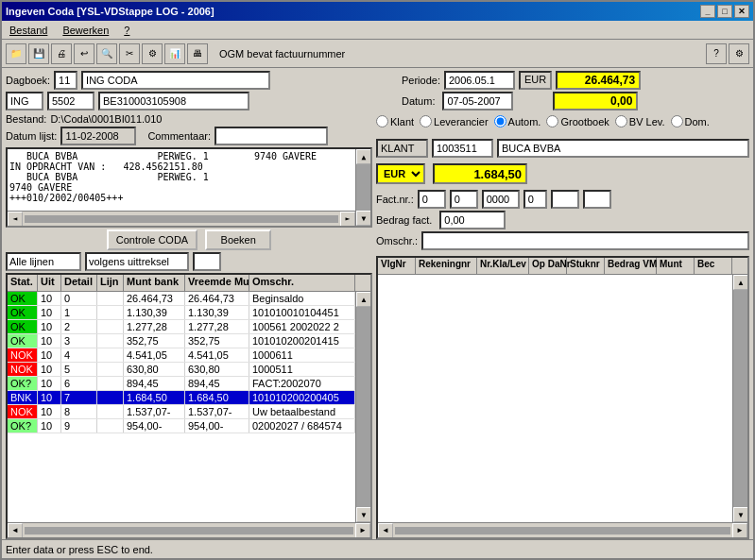  What do you see at coordinates (28, 30) in the screenshot?
I see `menu-bestand: Bestand` at bounding box center [28, 30].